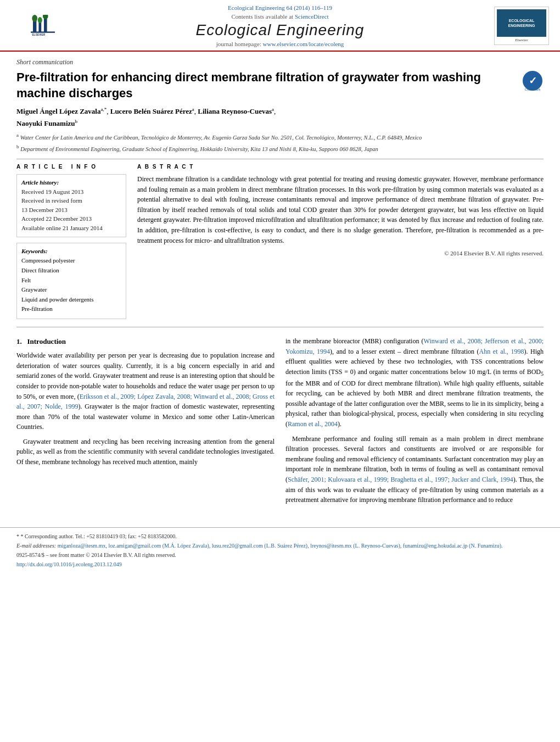 This screenshot has width=560, height=742. Describe the element at coordinates (533, 81) in the screenshot. I see `crossmark-icon: ✓ CrossMark` at that location.